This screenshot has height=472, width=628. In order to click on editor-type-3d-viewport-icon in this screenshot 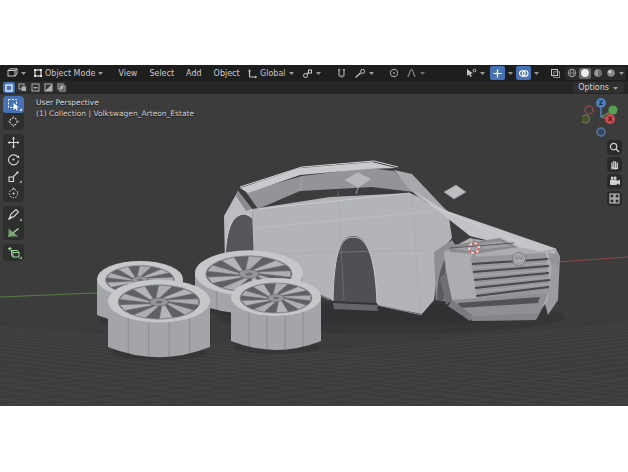, I will do `click(12, 73)`.